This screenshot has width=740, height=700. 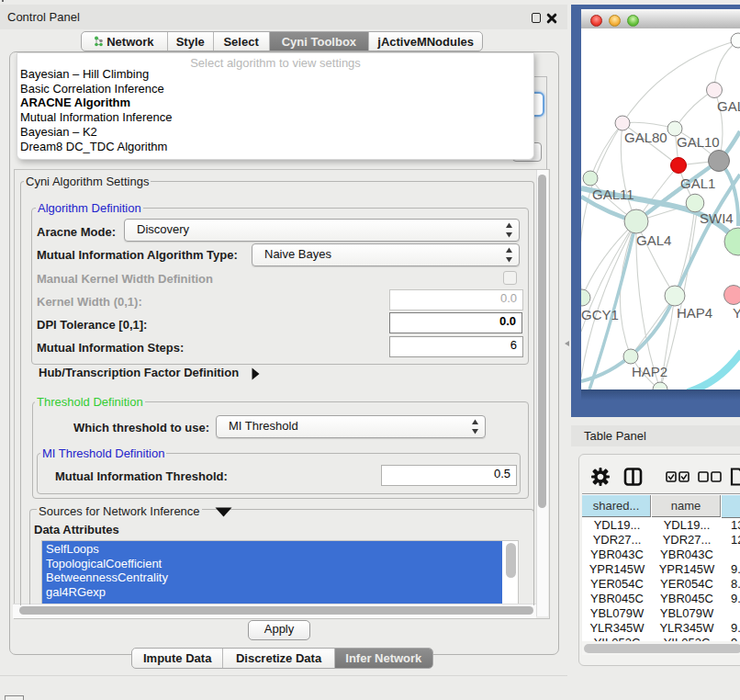 What do you see at coordinates (716, 219) in the screenshot?
I see `svg-text: SWI4` at bounding box center [716, 219].